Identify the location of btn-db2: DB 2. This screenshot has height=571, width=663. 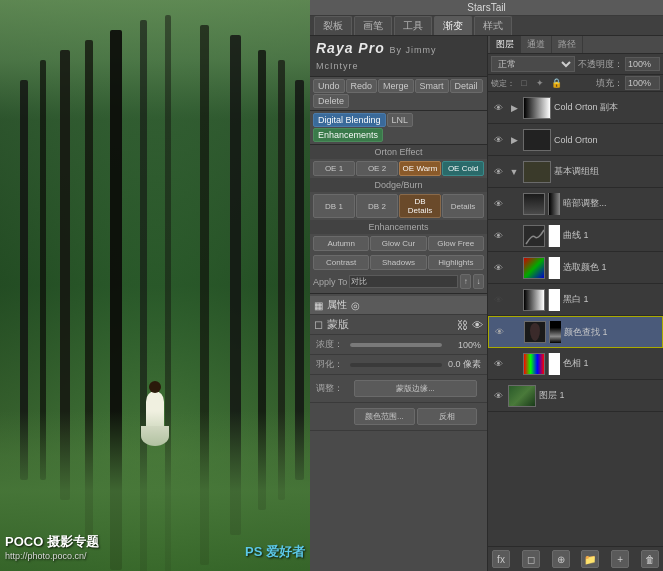
(377, 206).